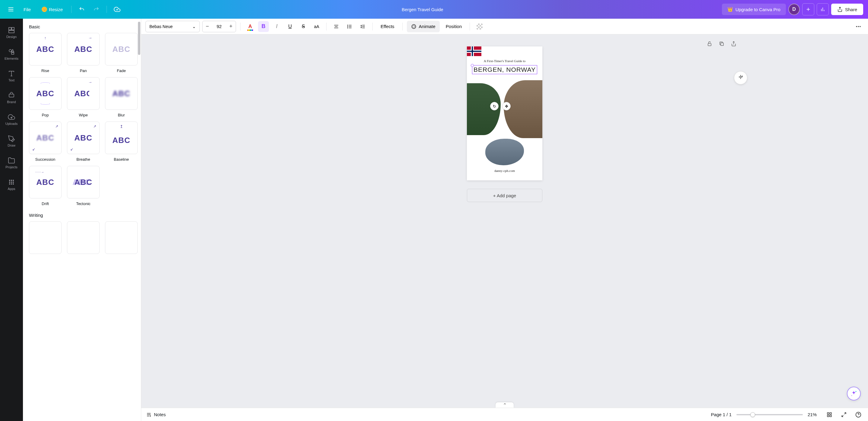 Image resolution: width=868 pixels, height=421 pixels. Describe the element at coordinates (423, 27) in the screenshot. I see `animate-button: Animate` at that location.